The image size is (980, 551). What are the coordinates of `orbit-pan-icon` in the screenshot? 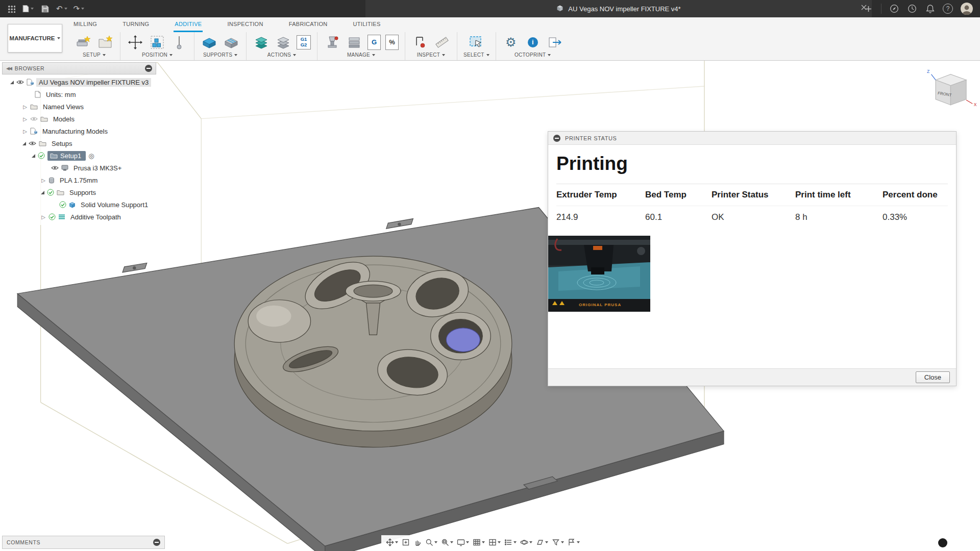 It's located at (392, 542).